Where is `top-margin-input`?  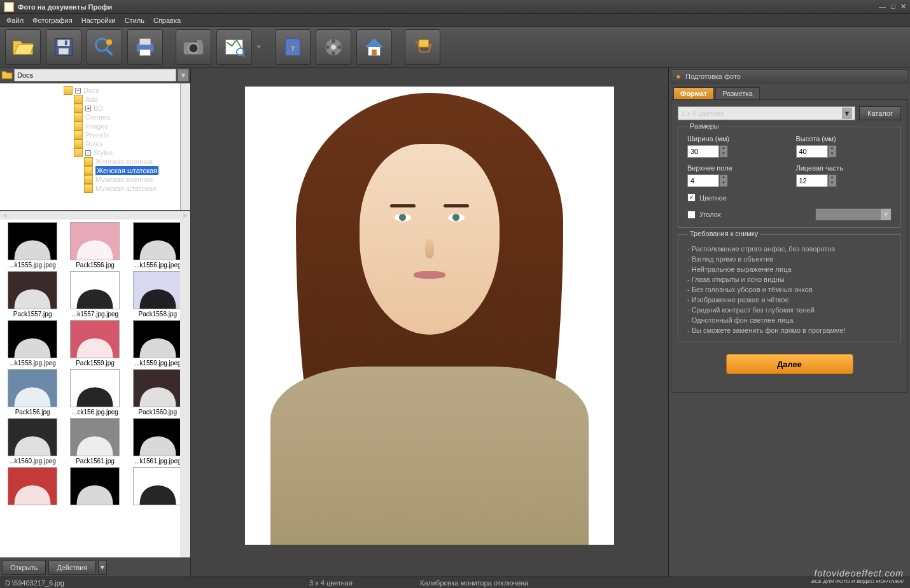 top-margin-input is located at coordinates (703, 181).